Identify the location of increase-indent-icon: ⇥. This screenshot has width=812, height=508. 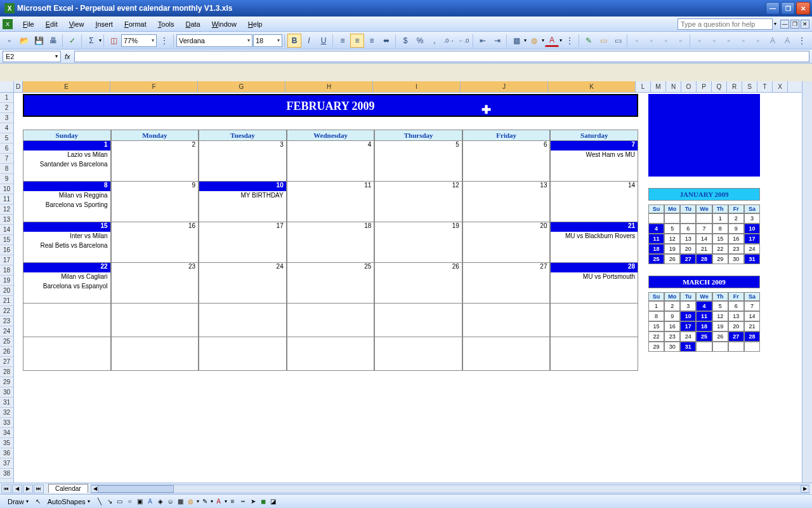
(497, 41).